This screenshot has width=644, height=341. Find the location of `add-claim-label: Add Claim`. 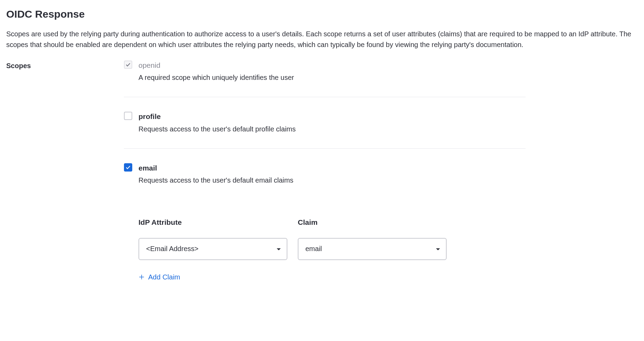

add-claim-label: Add Claim is located at coordinates (164, 277).